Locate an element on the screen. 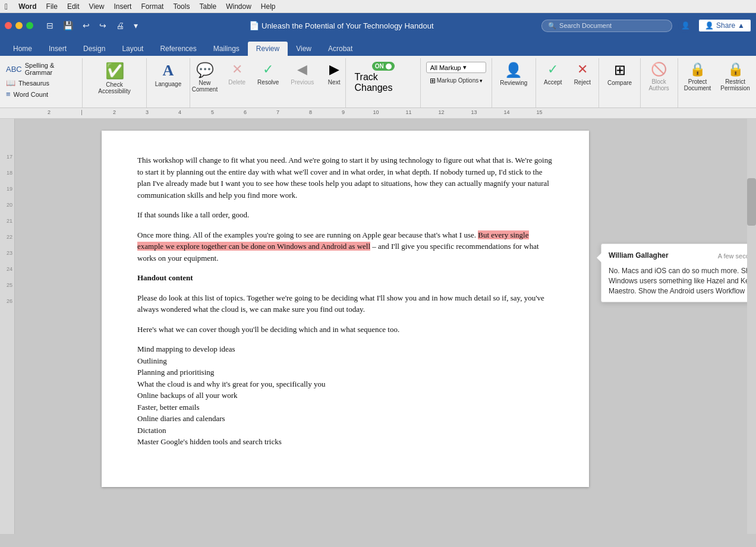 The width and height of the screenshot is (756, 547). protect-document-label: ProtectDocument is located at coordinates (698, 85).